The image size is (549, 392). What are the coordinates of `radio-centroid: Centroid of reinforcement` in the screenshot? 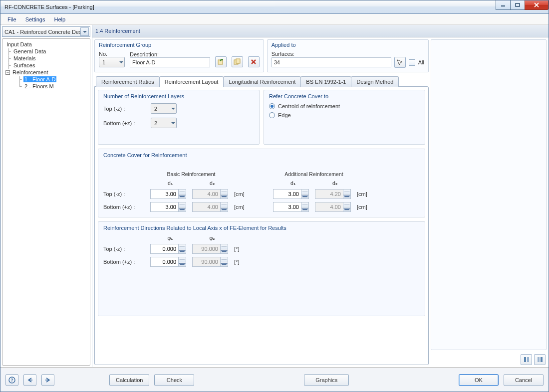 It's located at (344, 106).